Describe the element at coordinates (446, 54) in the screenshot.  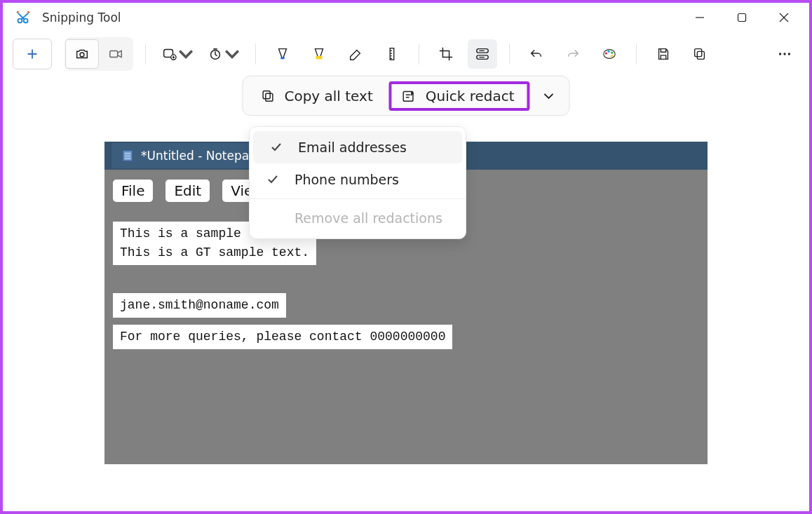
I see `crop-button` at that location.